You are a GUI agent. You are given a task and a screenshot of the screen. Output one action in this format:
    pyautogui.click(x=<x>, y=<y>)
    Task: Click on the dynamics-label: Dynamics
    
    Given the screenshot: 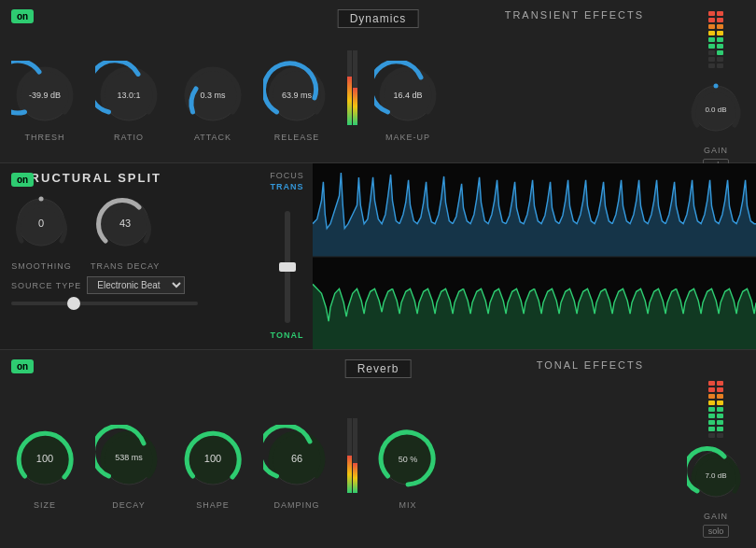 What is the action you would take?
    pyautogui.click(x=379, y=19)
    